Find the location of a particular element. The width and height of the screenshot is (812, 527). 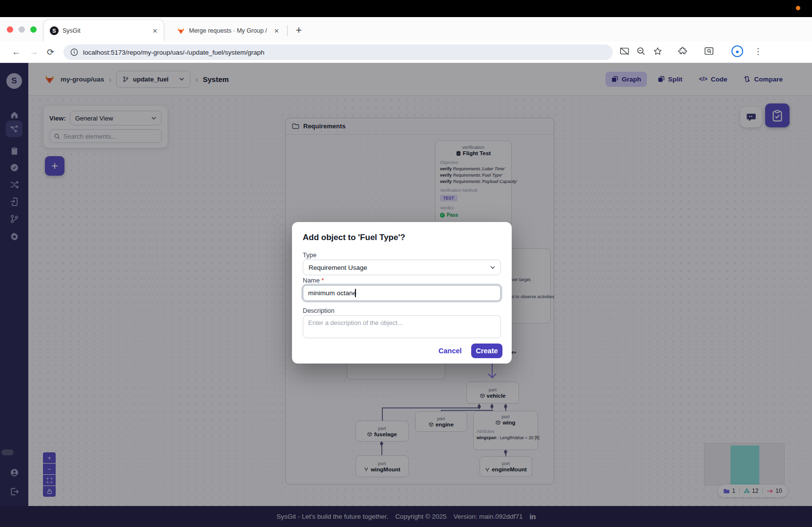

name-field-wrapper is located at coordinates (402, 293).